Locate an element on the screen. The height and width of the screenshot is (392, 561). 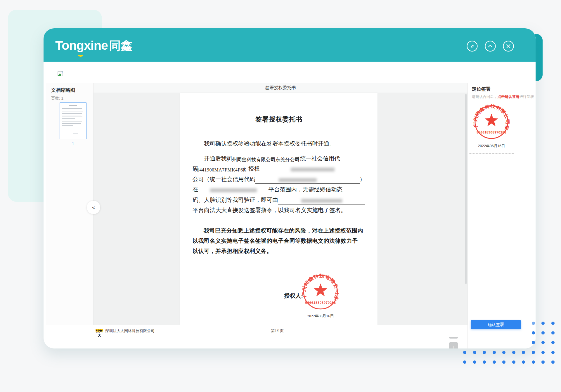
doc-paragraph-2: 我司已充分知悉上述授权可能存在的风险，对在上述授权范围内 以我司名义实施电子签名… is located at coordinates (279, 241).